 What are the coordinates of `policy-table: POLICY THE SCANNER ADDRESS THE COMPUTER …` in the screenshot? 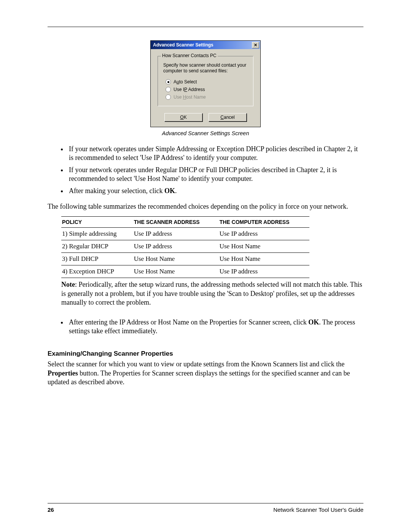 It's located at (185, 247).